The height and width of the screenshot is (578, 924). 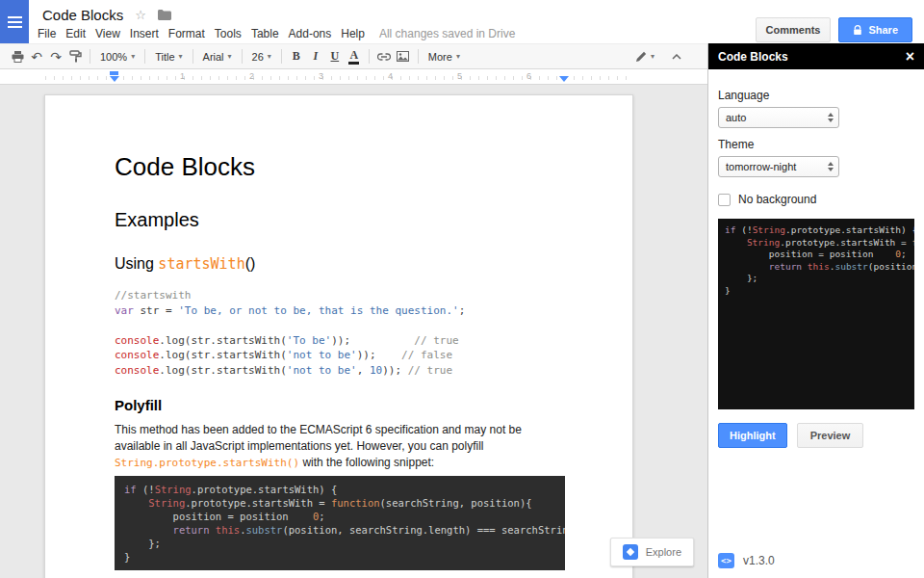 What do you see at coordinates (56, 57) in the screenshot?
I see `redo-icon: ↷` at bounding box center [56, 57].